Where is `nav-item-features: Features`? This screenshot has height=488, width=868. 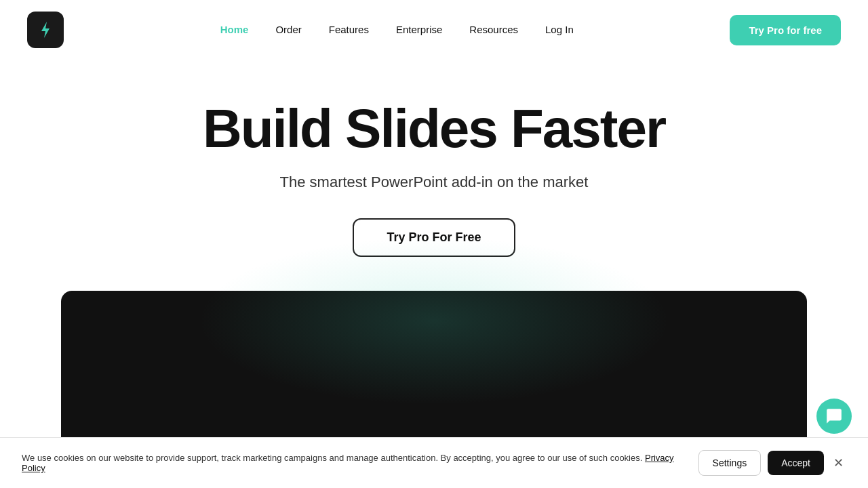
nav-item-features: Features is located at coordinates (349, 30).